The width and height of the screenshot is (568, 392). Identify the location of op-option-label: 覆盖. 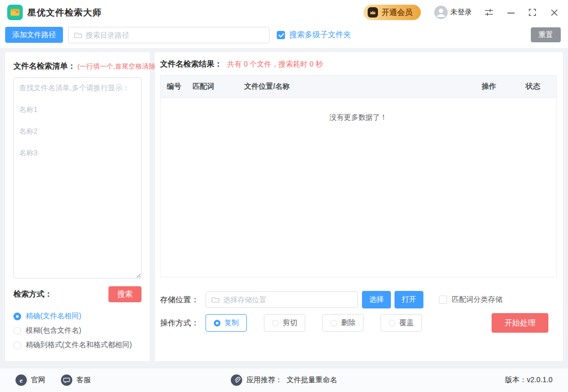
(407, 323).